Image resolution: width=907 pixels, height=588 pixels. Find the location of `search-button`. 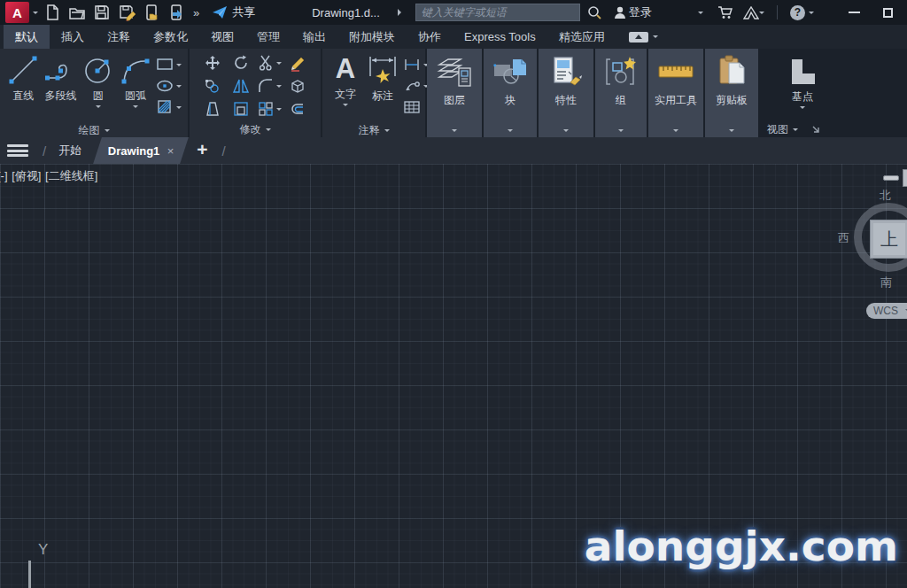

search-button is located at coordinates (595, 12).